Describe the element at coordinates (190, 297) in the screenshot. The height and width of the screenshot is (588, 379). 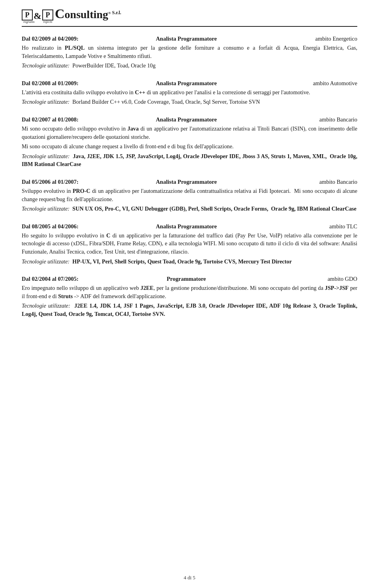
I see `section-gdo: Dal 02/2004 al 07/2005: Programmatore am…` at that location.